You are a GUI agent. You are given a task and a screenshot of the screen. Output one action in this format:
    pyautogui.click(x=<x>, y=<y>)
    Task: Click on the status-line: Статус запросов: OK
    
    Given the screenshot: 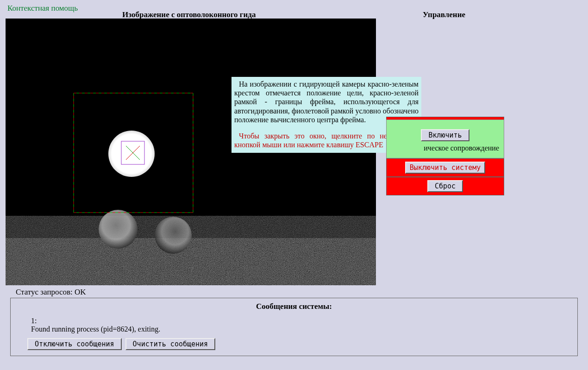 What is the action you would take?
    pyautogui.click(x=51, y=292)
    